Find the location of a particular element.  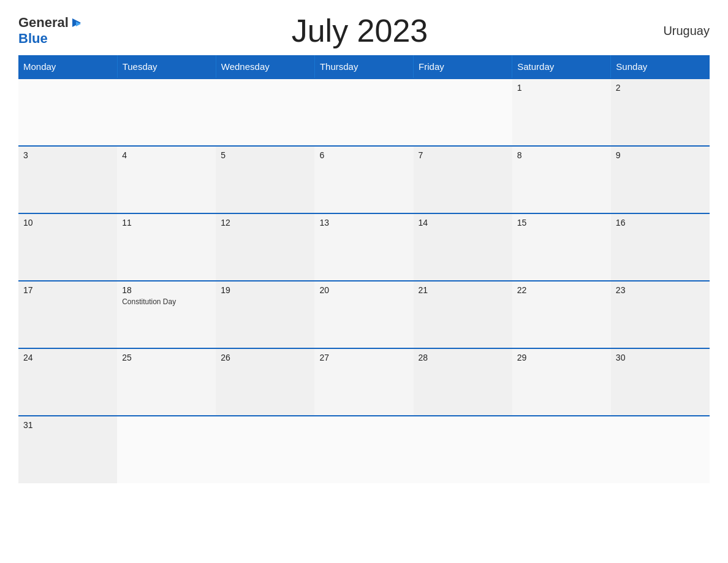

day-number: 27 is located at coordinates (364, 358).